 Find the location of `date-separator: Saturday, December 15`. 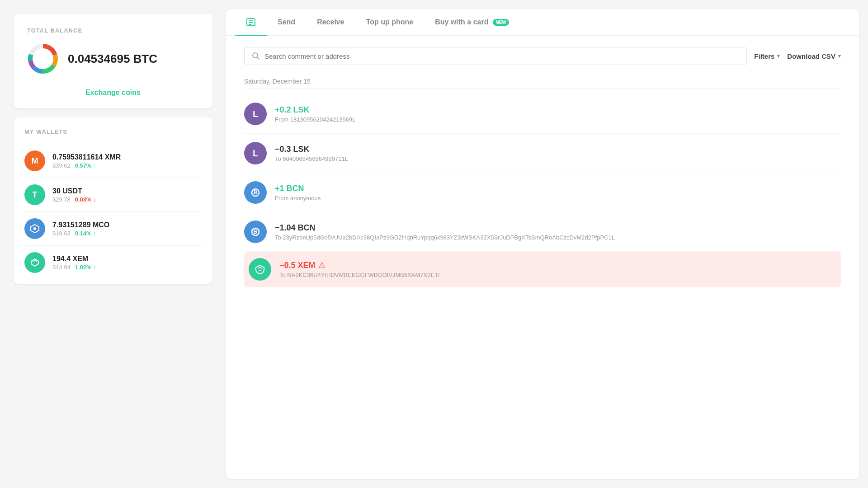

date-separator: Saturday, December 15 is located at coordinates (542, 83).